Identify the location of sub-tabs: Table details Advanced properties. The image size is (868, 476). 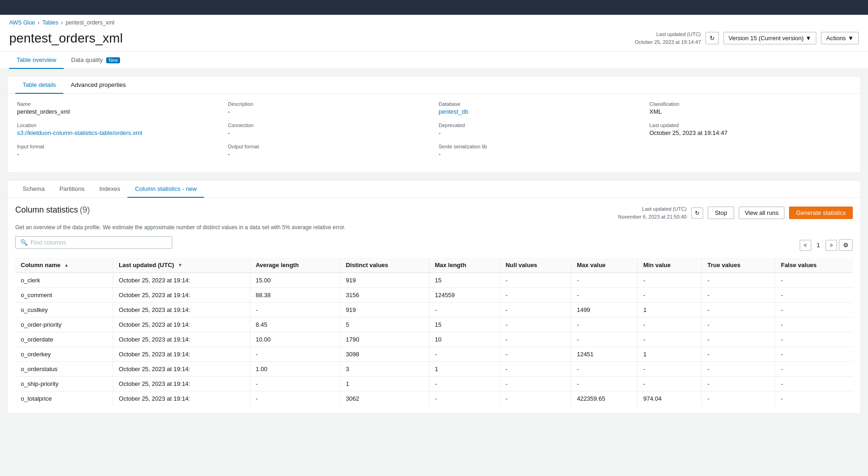
(434, 85).